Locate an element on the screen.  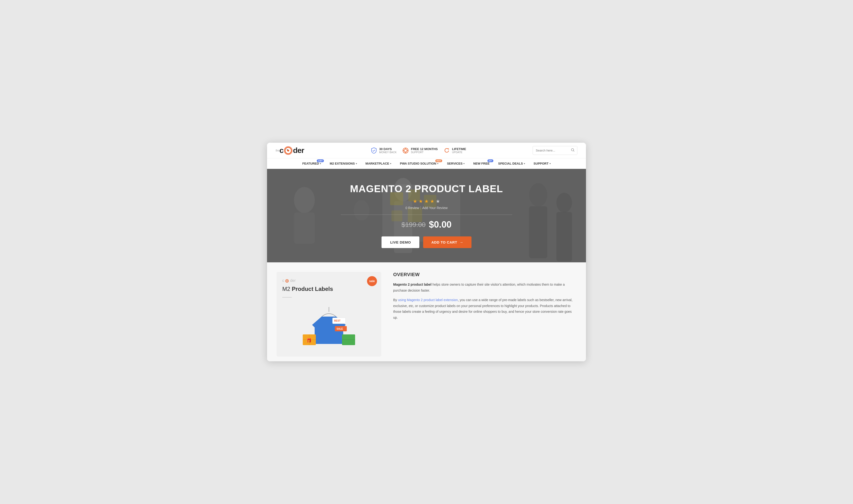
nav-badge-hot: HOT is located at coordinates (439, 161).